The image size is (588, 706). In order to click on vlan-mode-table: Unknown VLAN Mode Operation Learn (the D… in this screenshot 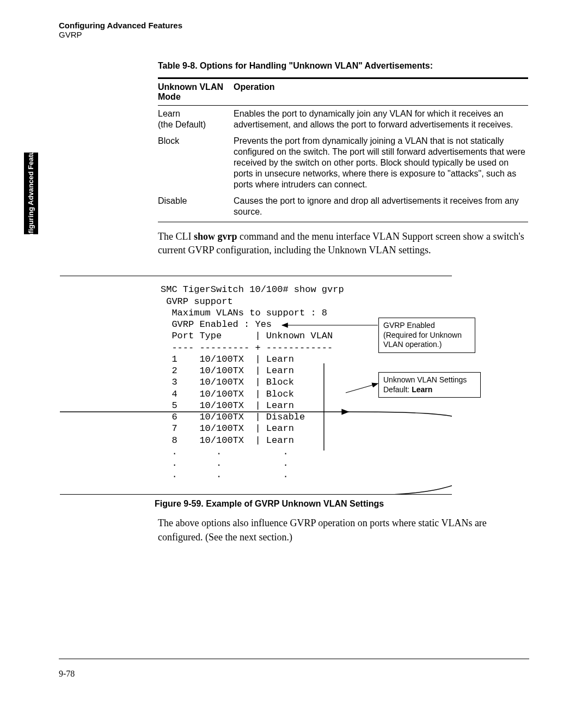, I will do `click(343, 150)`.